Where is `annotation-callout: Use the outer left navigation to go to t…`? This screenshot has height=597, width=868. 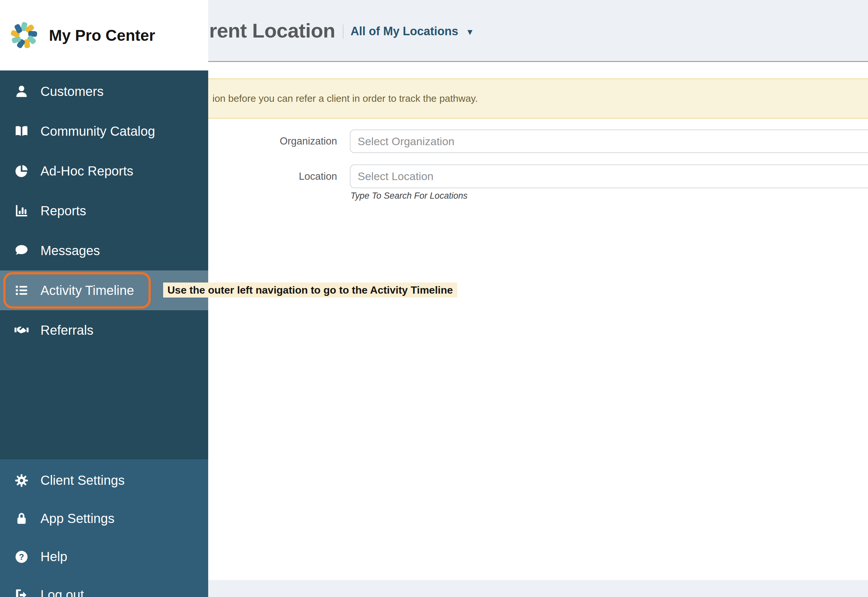
annotation-callout: Use the outer left navigation to go to t… is located at coordinates (310, 290).